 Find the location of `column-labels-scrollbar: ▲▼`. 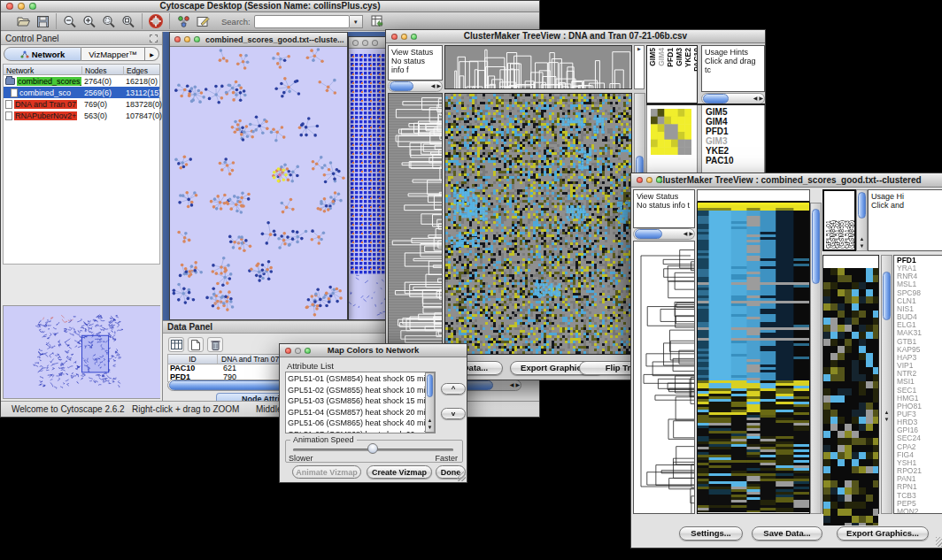

column-labels-scrollbar: ▲▼ is located at coordinates (862, 220).